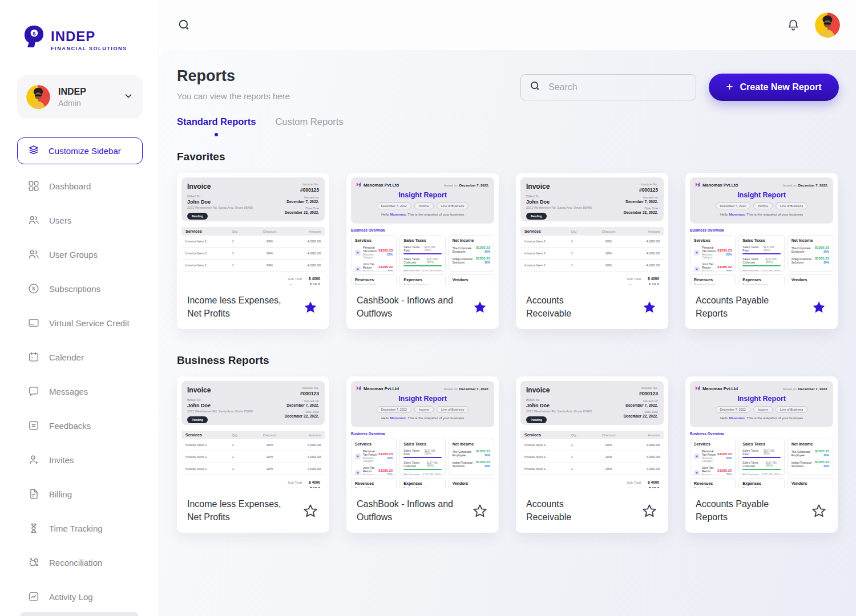 The height and width of the screenshot is (616, 856). What do you see at coordinates (216, 135) in the screenshot?
I see `active-tab-dot` at bounding box center [216, 135].